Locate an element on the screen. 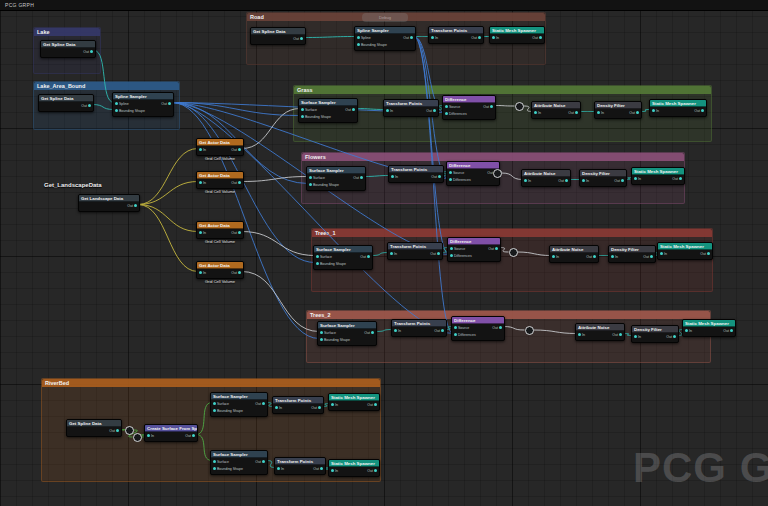 The height and width of the screenshot is (506, 768). node-grass_noise: Attribute NoiseInOut is located at coordinates (556, 110).